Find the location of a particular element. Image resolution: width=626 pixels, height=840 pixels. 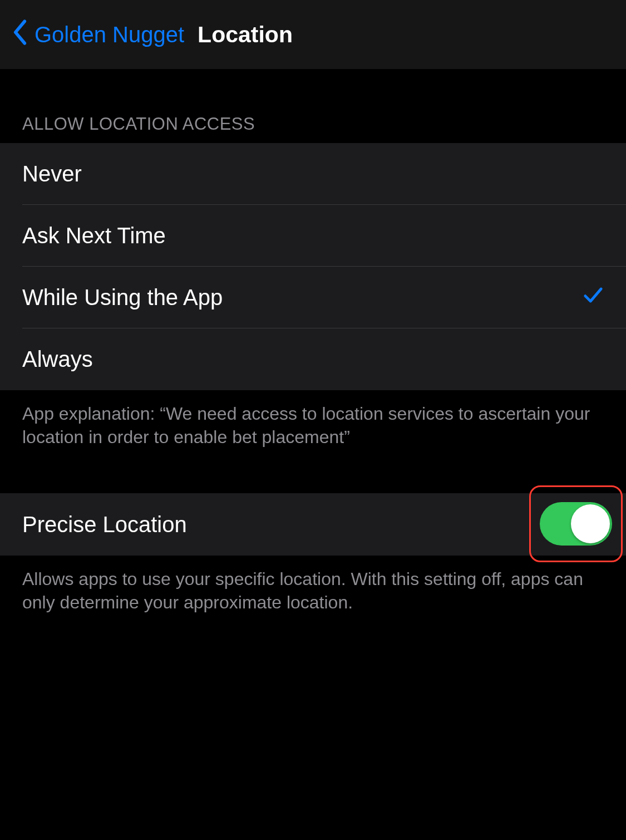

app-explanation: App explanation: “We need access to loca… is located at coordinates (313, 425).